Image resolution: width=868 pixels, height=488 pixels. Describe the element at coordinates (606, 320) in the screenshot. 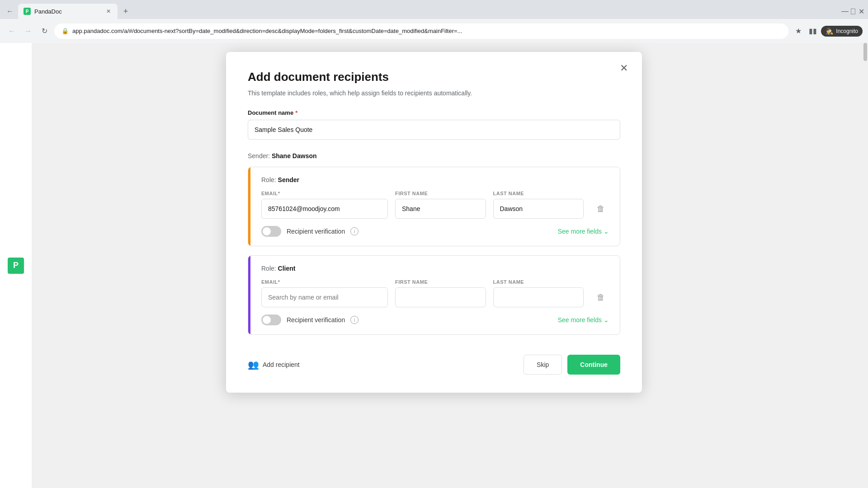

I see `client-chevron-icon: ⌄` at that location.